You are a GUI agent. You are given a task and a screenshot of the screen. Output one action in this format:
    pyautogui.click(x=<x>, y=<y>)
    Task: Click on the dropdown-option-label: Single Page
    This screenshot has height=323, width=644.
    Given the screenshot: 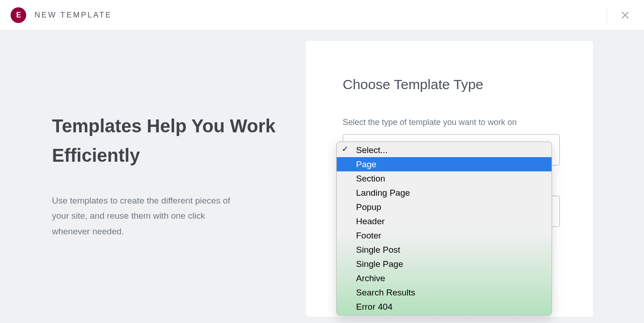 What is the action you would take?
    pyautogui.click(x=380, y=264)
    